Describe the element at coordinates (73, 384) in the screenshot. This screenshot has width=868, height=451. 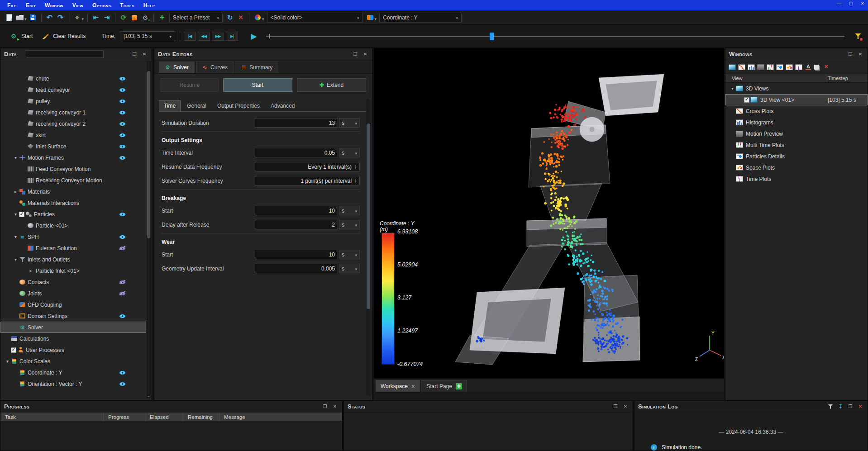
I see `tree-item-orientation-vector-y: Orientation : Vector : Y` at that location.